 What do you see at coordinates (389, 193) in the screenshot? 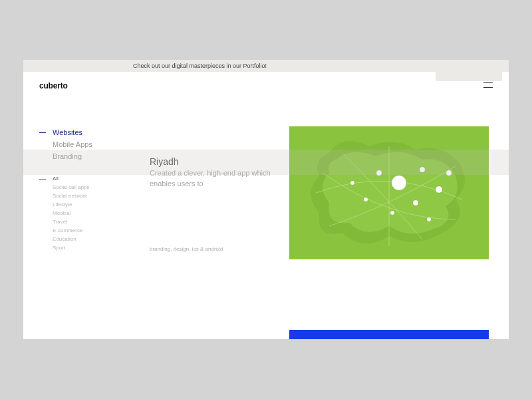
I see `project-media` at bounding box center [389, 193].